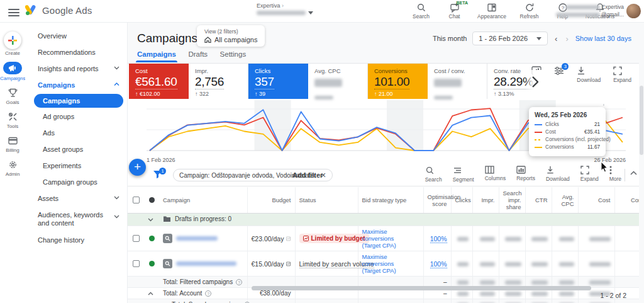 This screenshot has height=303, width=644. What do you see at coordinates (76, 182) in the screenshot?
I see `nav-campaign-groups: Campaign groups` at bounding box center [76, 182].